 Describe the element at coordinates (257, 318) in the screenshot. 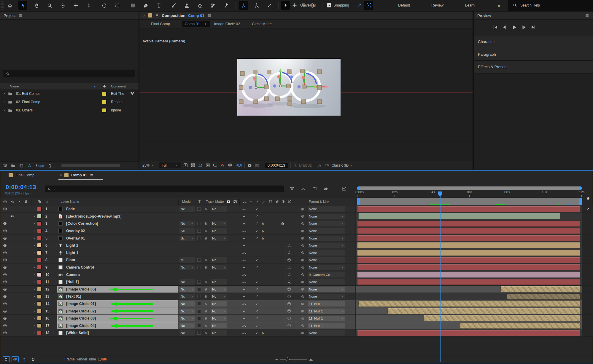

I see `quality-switch` at that location.